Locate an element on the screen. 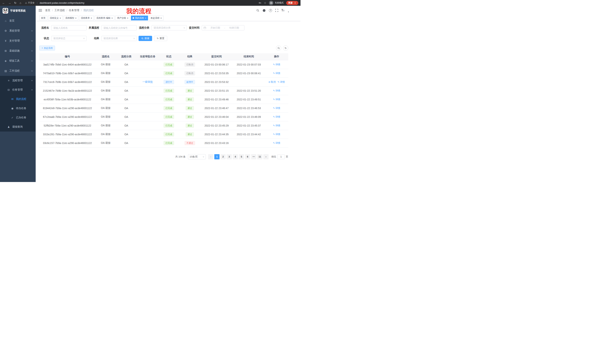  cell-category: OA is located at coordinates (126, 65).